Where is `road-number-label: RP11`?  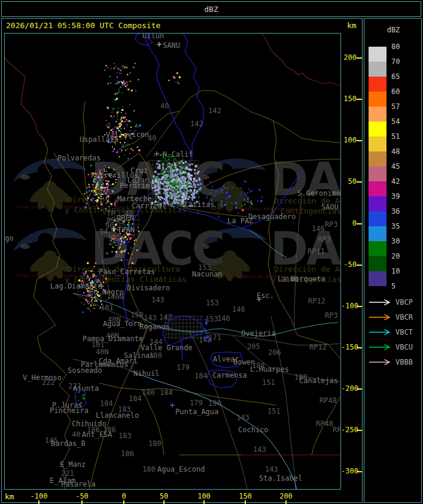 road-number-label: RP11 is located at coordinates (316, 251).